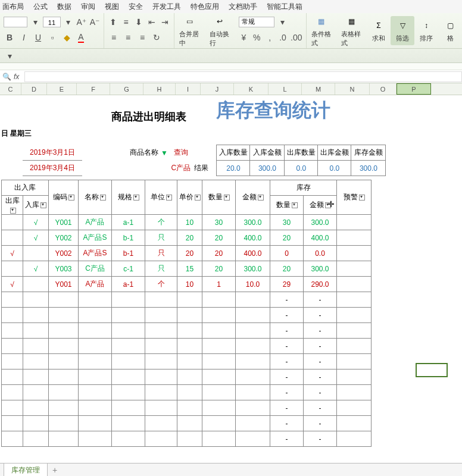 This screenshot has height=476, width=462. What do you see at coordinates (164, 153) in the screenshot?
I see `triangle-icon: ▼` at bounding box center [164, 153].